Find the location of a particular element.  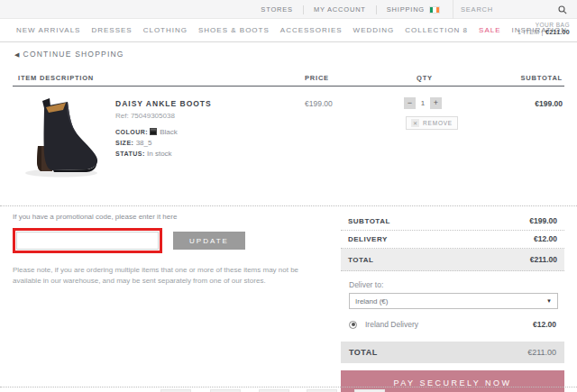

delivery-radio-selected is located at coordinates (353, 324).